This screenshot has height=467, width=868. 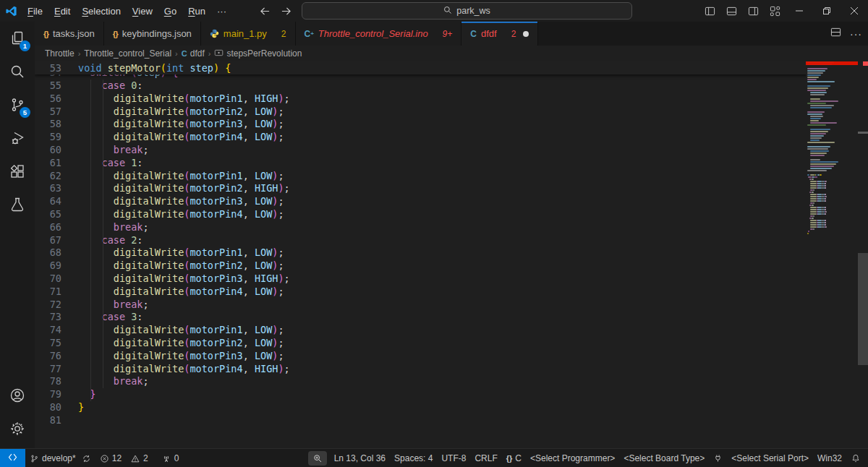 I want to click on error-icon, so click(x=104, y=458).